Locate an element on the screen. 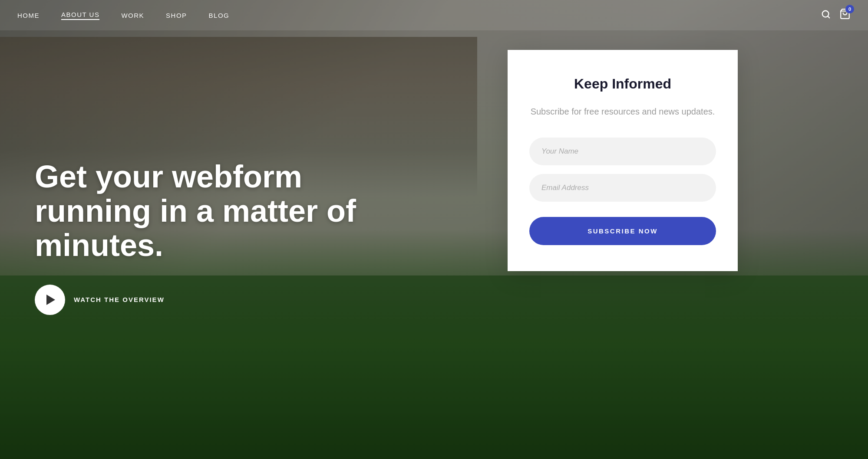  nav-item-work: WORK is located at coordinates (133, 16).